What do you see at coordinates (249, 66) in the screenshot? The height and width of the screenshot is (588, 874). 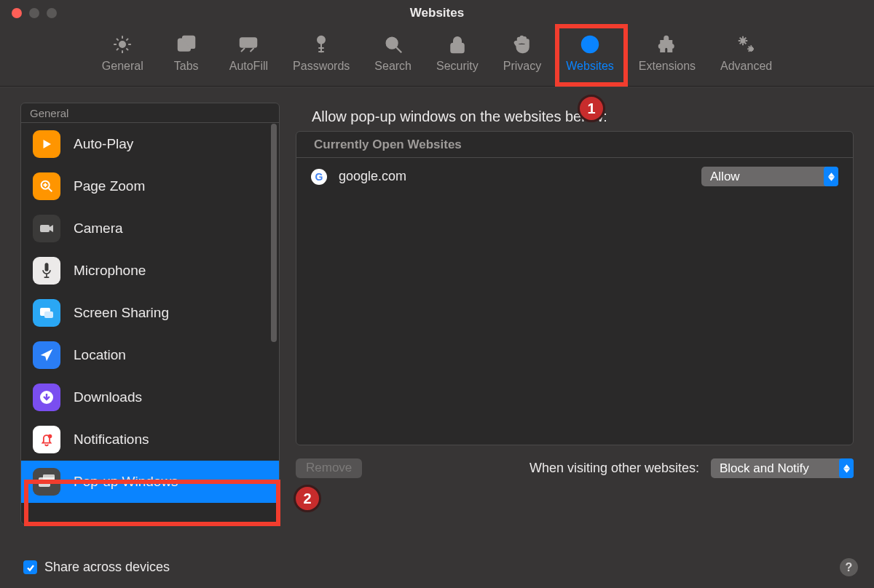 I see `tab-label: AutoFill` at bounding box center [249, 66].